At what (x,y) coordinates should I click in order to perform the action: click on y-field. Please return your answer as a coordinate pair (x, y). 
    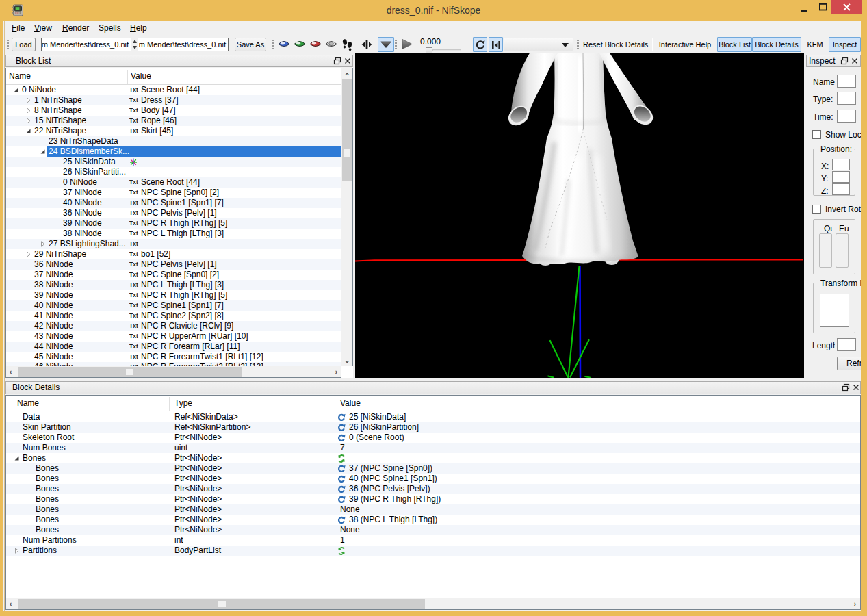
    Looking at the image, I should click on (841, 177).